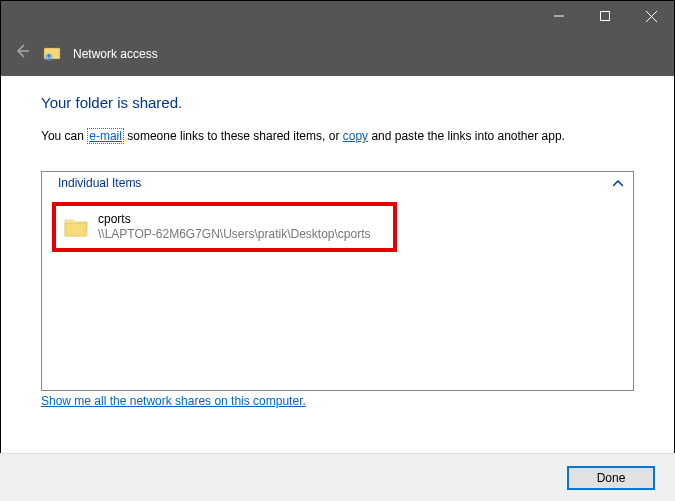 This screenshot has height=501, width=675. What do you see at coordinates (100, 183) in the screenshot?
I see `panel-header-label: Individual Items` at bounding box center [100, 183].